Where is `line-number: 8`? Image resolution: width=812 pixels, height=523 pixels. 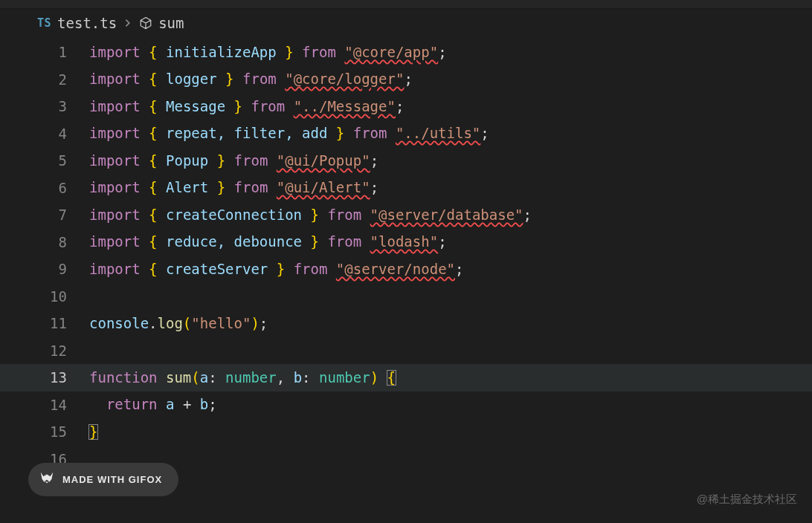
line-number: 8 is located at coordinates (45, 242).